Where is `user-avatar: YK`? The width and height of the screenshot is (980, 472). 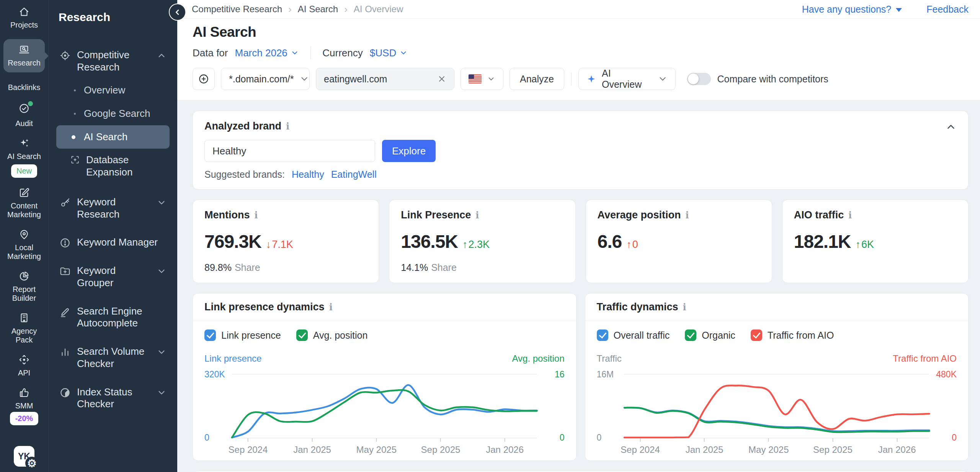
user-avatar: YK is located at coordinates (24, 456).